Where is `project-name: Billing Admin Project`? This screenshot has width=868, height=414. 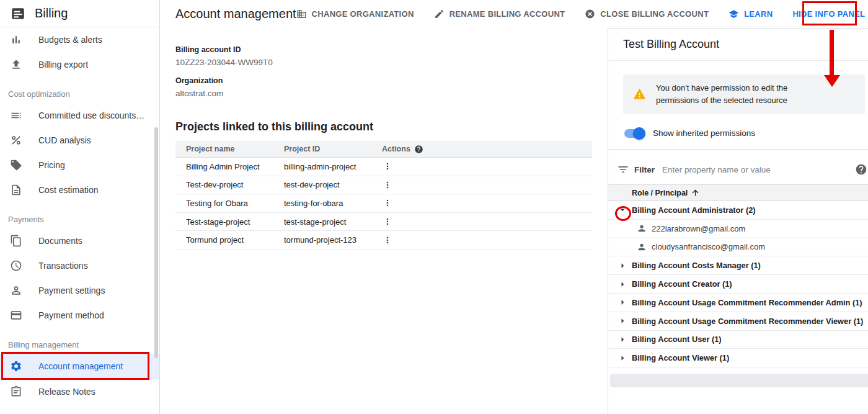 project-name: Billing Admin Project is located at coordinates (224, 166).